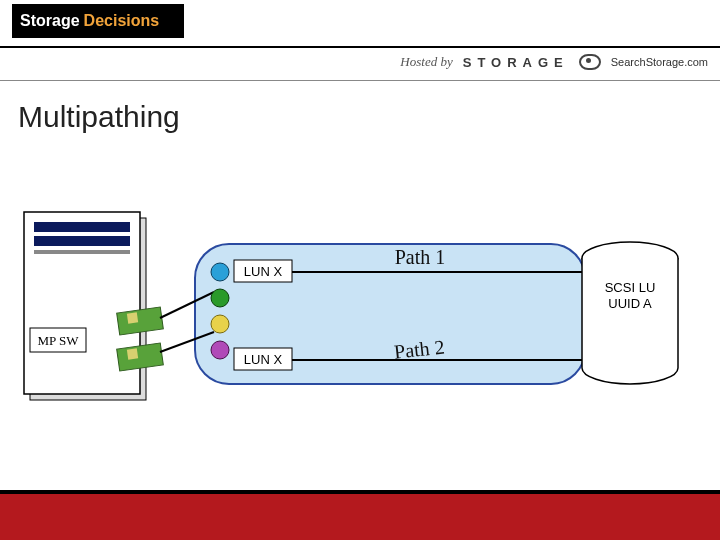  Describe the element at coordinates (220, 350) in the screenshot. I see `port-ball-purple` at that location.